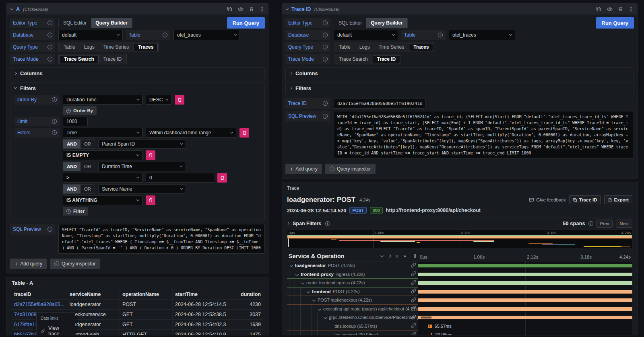 Image resolution: width=644 pixels, height=337 pixels. What do you see at coordinates (207, 35) in the screenshot?
I see `table-select: otel_traces` at bounding box center [207, 35].